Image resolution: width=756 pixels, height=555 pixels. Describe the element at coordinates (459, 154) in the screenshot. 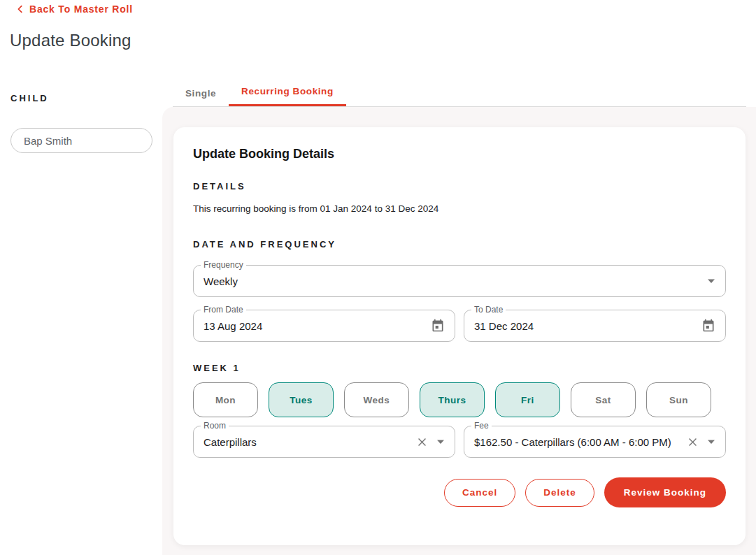

I see `card-title: Update Booking Details` at that location.